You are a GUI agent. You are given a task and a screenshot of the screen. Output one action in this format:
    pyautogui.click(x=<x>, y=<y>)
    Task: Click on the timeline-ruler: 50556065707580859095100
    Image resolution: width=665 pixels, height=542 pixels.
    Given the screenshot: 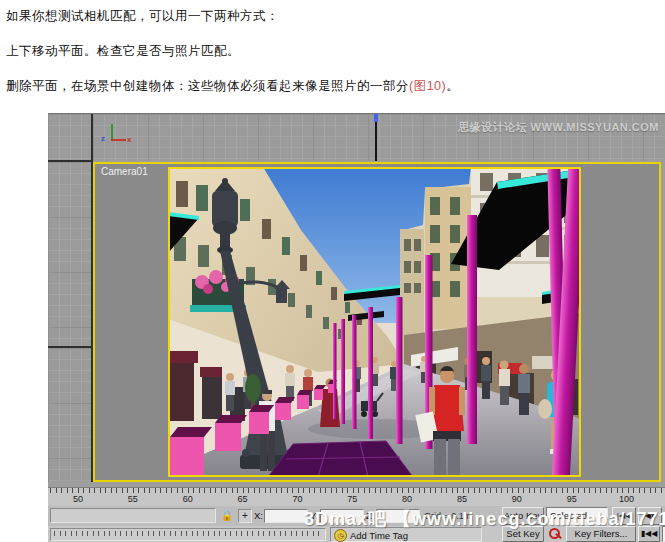 What is the action you would take?
    pyautogui.click(x=356, y=498)
    